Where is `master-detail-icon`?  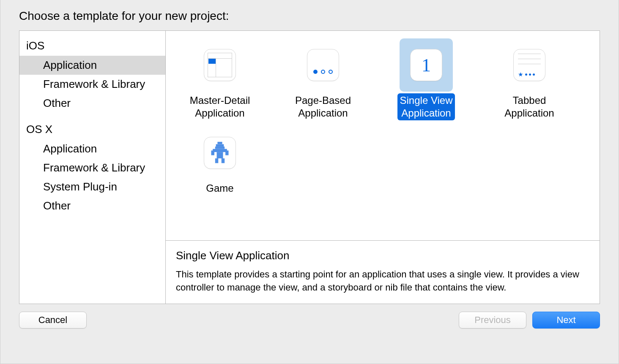 master-detail-icon is located at coordinates (220, 65).